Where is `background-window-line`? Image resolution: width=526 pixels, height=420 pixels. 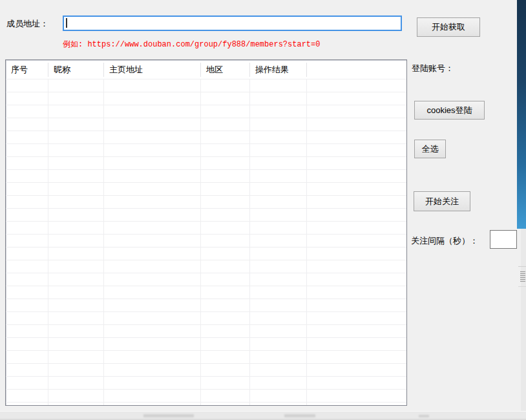 background-window-line is located at coordinates (522, 266).